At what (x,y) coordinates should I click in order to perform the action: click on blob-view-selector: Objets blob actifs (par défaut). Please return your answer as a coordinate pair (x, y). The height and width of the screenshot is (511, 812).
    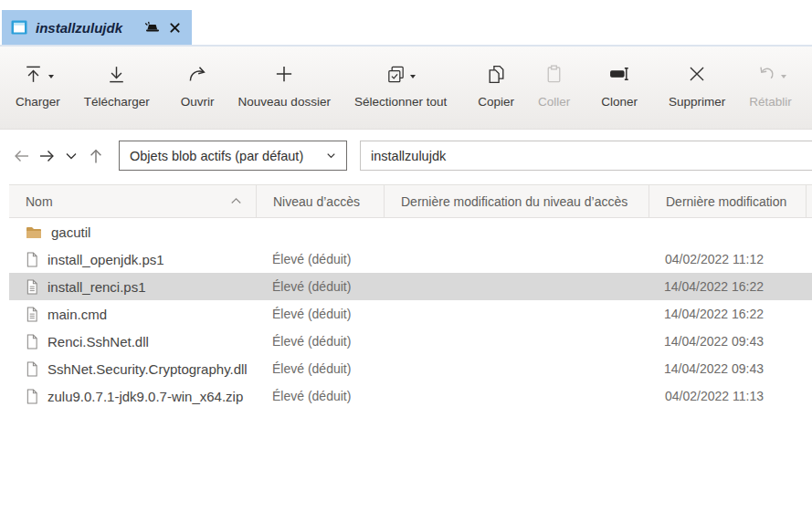
    Looking at the image, I should click on (233, 155).